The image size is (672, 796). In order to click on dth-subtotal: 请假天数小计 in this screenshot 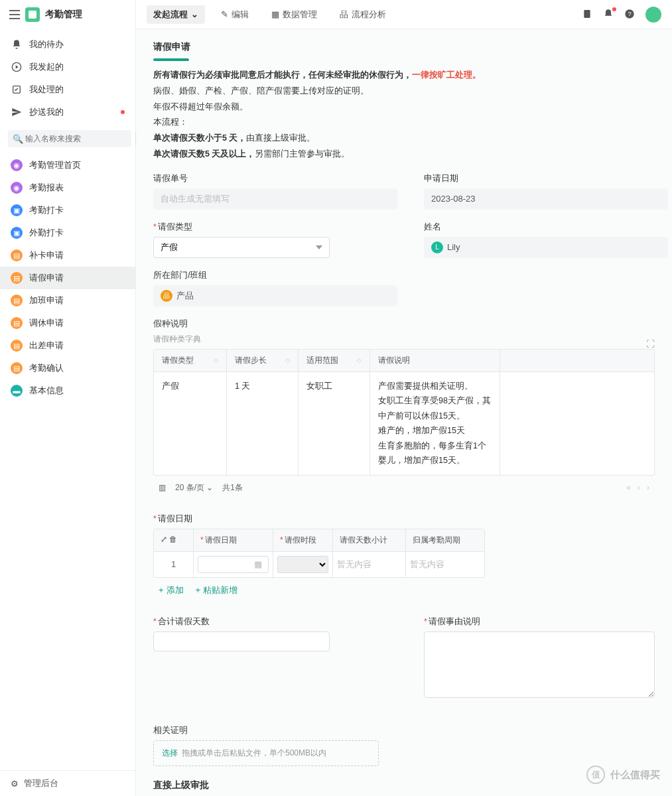, I will do `click(370, 541)`.